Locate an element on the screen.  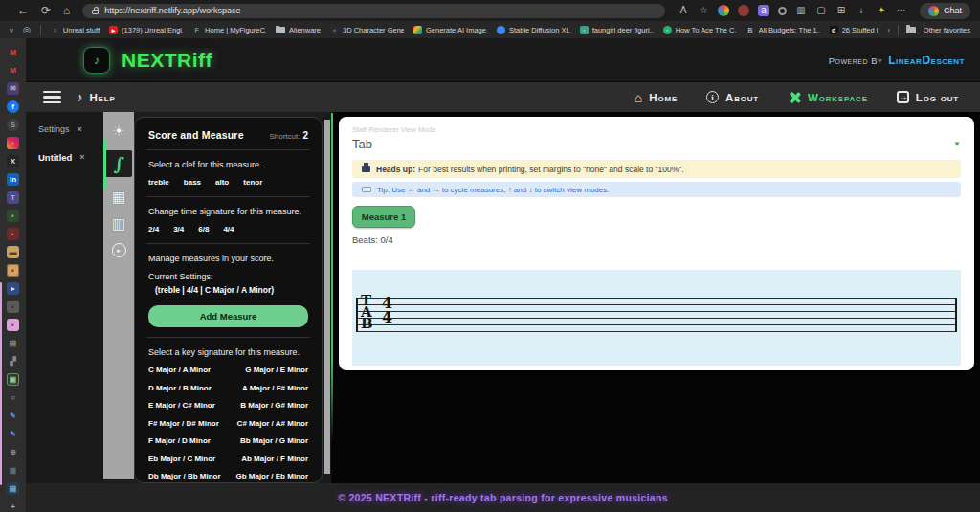
tool-icon: ▤ is located at coordinates (13, 343).